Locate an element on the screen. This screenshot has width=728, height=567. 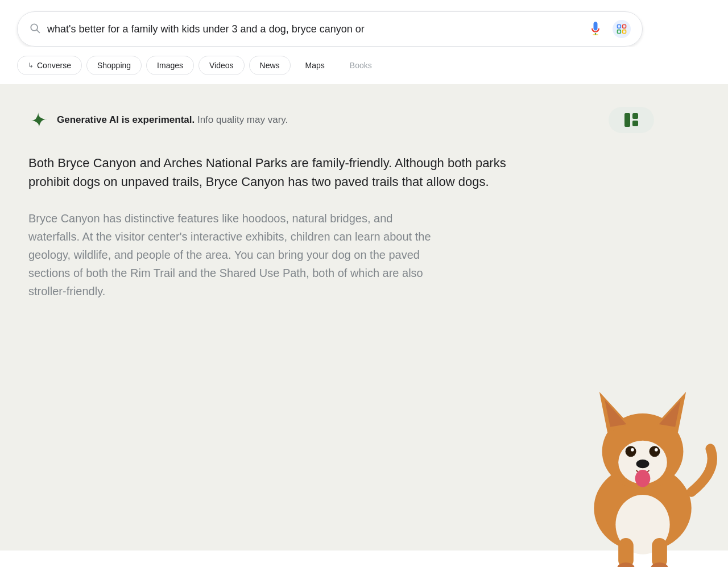
search-query: what's better for a family with kids und… is located at coordinates (314, 30).